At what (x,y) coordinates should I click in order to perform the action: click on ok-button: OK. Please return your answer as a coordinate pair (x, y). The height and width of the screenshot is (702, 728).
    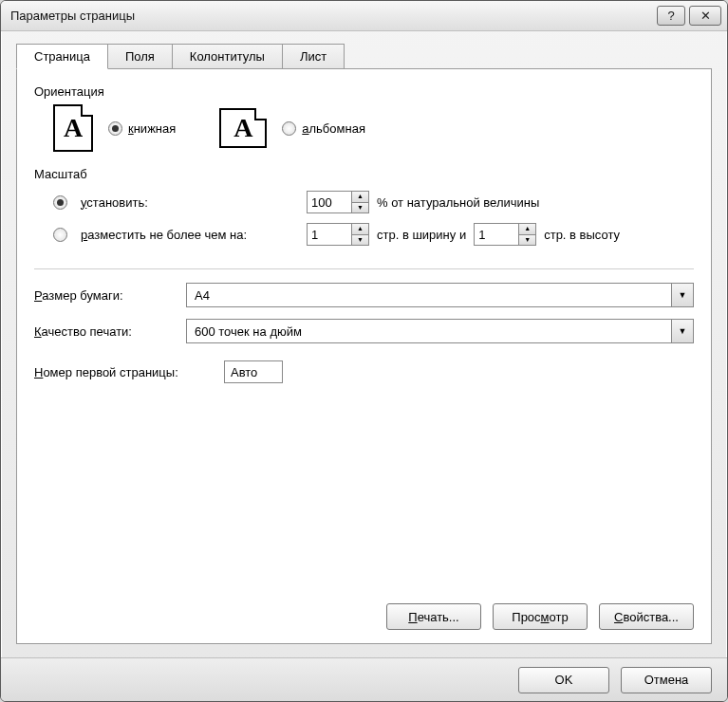
    Looking at the image, I should click on (564, 680).